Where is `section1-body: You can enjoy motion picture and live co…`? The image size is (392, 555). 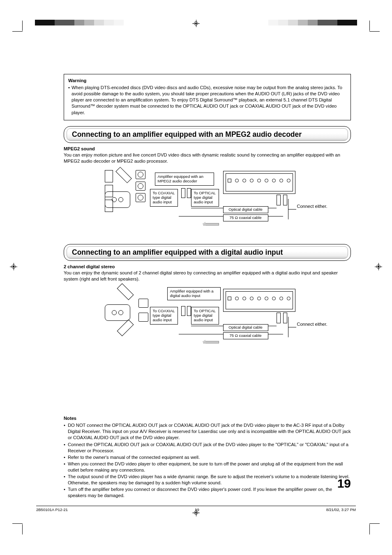 section1-body: You can enjoy motion picture and live co… is located at coordinates (207, 158).